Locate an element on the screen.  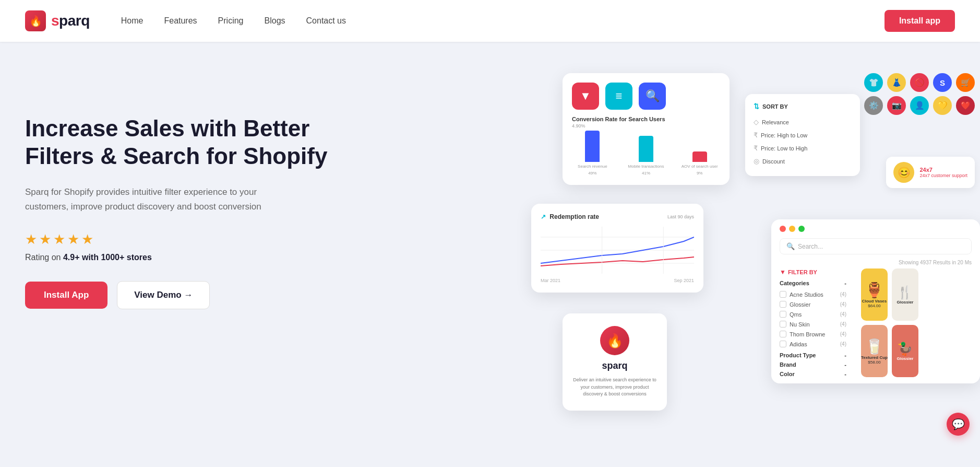
search-icon-btn: 🔍 is located at coordinates (652, 96).